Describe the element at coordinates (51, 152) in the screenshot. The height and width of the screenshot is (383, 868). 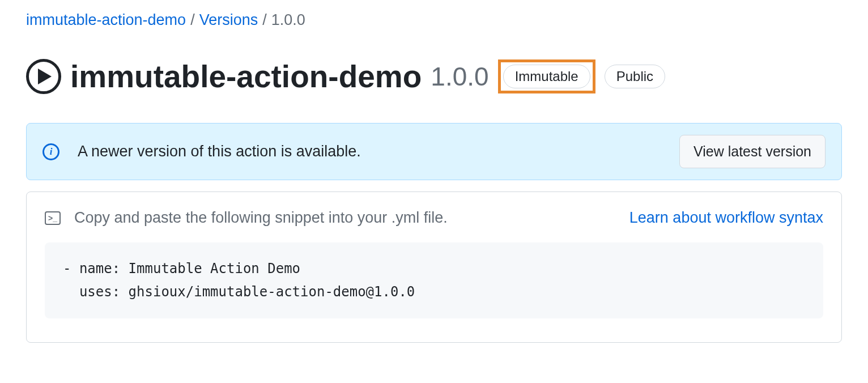
I see `info-icon: i` at that location.